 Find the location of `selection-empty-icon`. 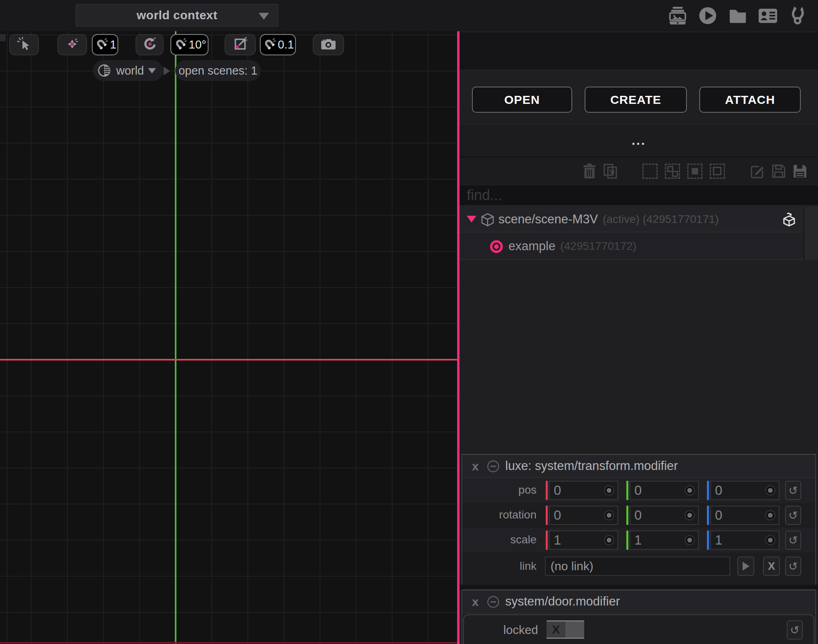

selection-empty-icon is located at coordinates (650, 171).